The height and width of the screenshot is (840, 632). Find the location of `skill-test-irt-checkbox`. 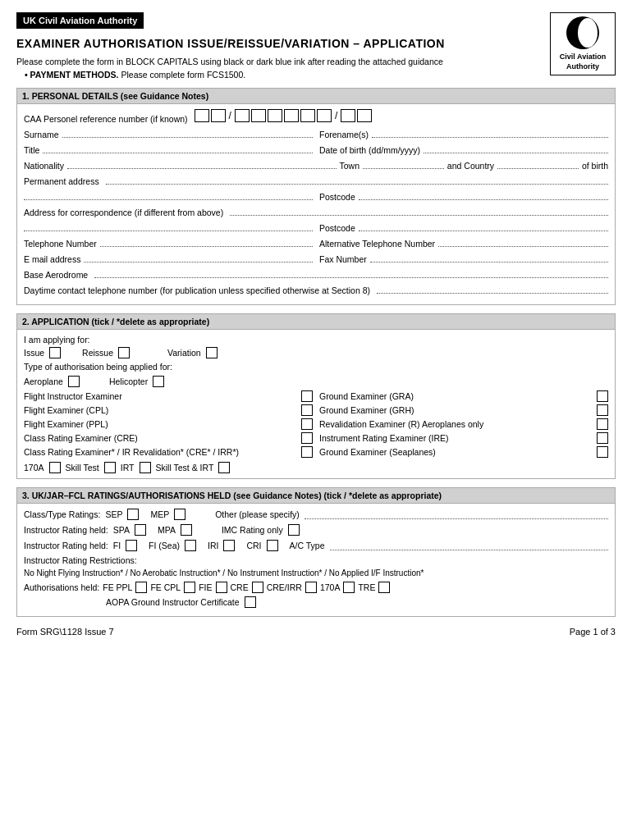

skill-test-irt-checkbox is located at coordinates (224, 468).